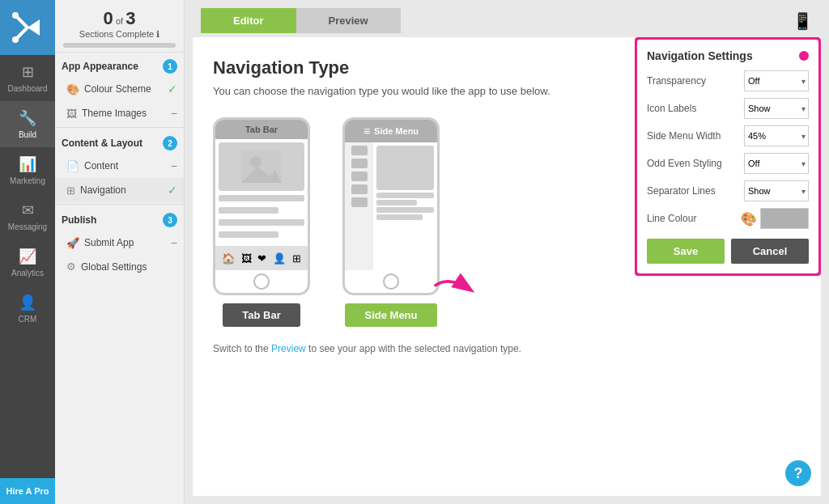 The width and height of the screenshot is (829, 504). I want to click on settings-row-odd-even: Odd Even Styling OffOn, so click(728, 163).